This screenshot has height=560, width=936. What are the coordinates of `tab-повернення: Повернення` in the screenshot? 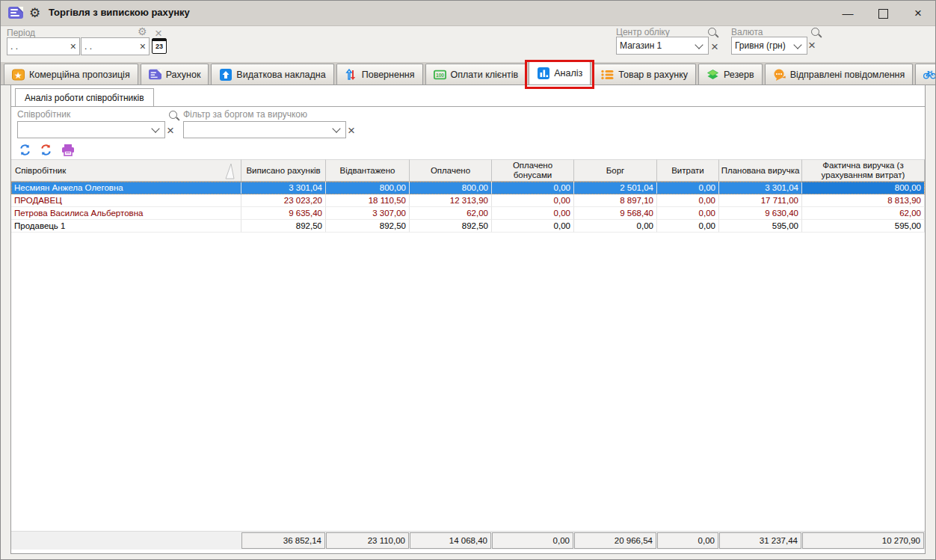 It's located at (380, 74).